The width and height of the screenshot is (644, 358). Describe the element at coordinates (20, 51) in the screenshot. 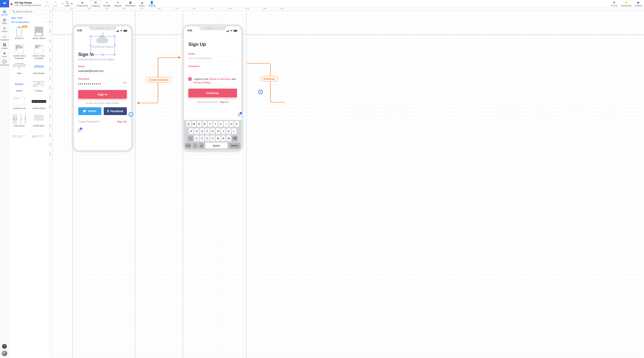

I see `stencil-activity-view-1: Activity View Controller` at that location.